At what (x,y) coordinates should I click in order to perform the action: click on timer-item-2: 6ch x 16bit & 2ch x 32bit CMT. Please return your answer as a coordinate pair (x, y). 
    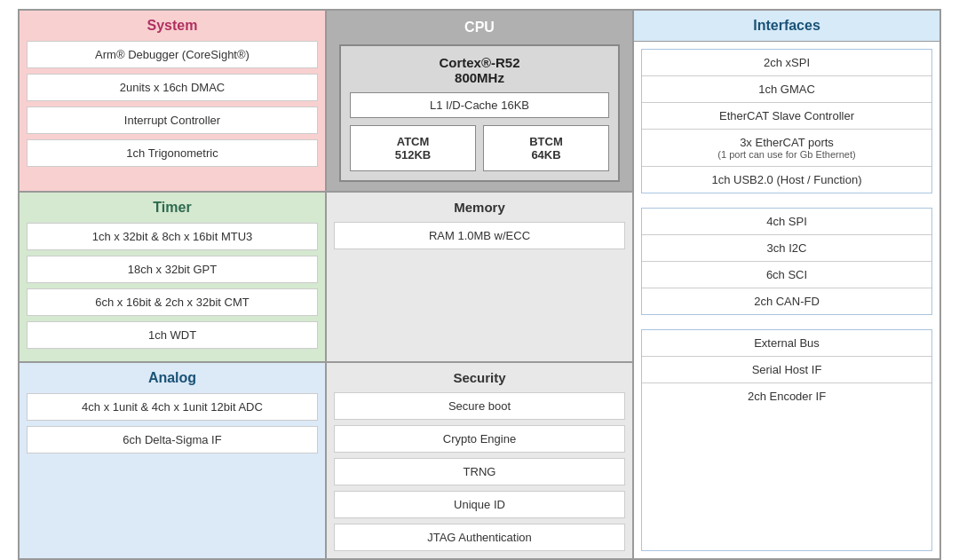
    Looking at the image, I should click on (172, 302).